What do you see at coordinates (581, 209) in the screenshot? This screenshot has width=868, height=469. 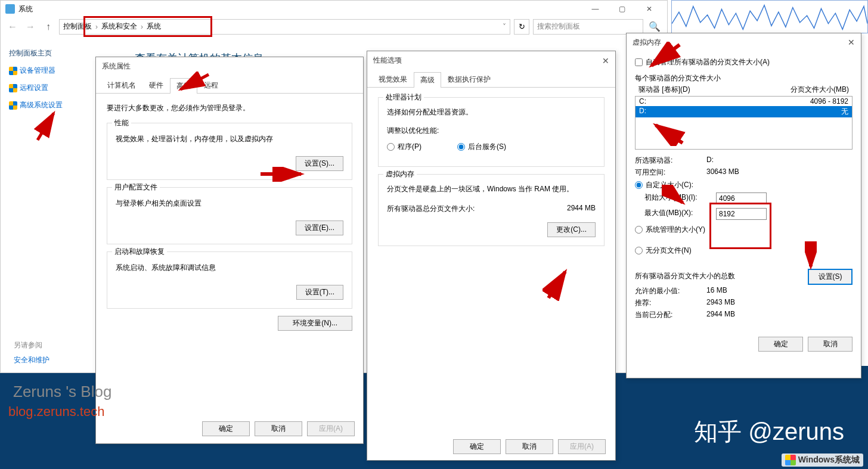 I see `vm-total-value: 2944 MB` at bounding box center [581, 209].